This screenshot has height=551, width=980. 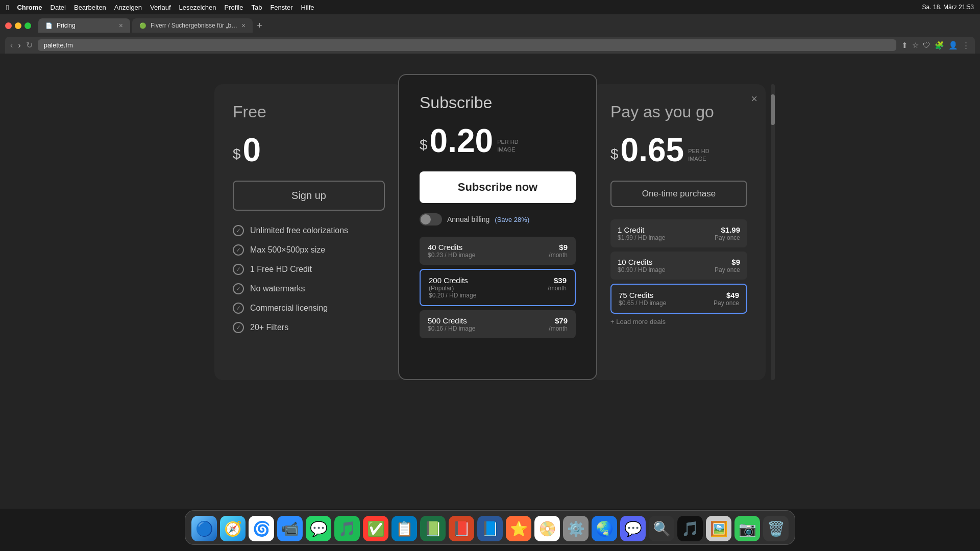 What do you see at coordinates (307, 7) in the screenshot?
I see `menu-hilfe: Hilfe` at bounding box center [307, 7].